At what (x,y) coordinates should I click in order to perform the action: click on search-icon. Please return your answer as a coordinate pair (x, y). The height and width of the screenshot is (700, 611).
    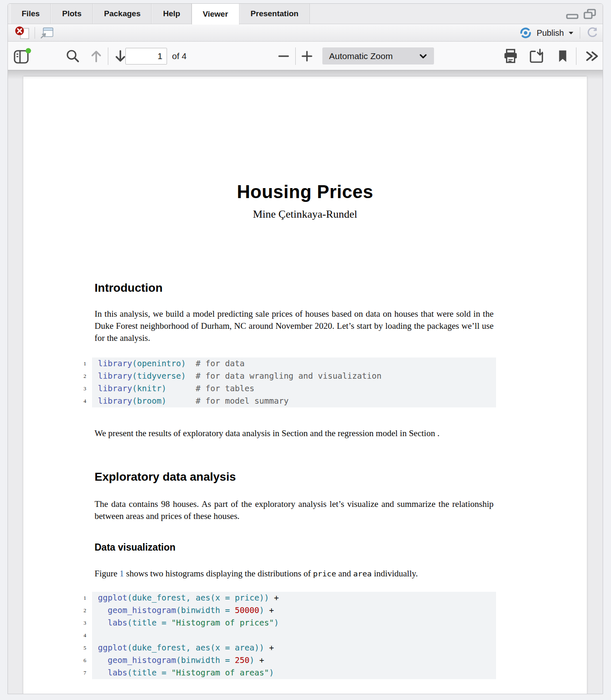
    Looking at the image, I should click on (73, 56).